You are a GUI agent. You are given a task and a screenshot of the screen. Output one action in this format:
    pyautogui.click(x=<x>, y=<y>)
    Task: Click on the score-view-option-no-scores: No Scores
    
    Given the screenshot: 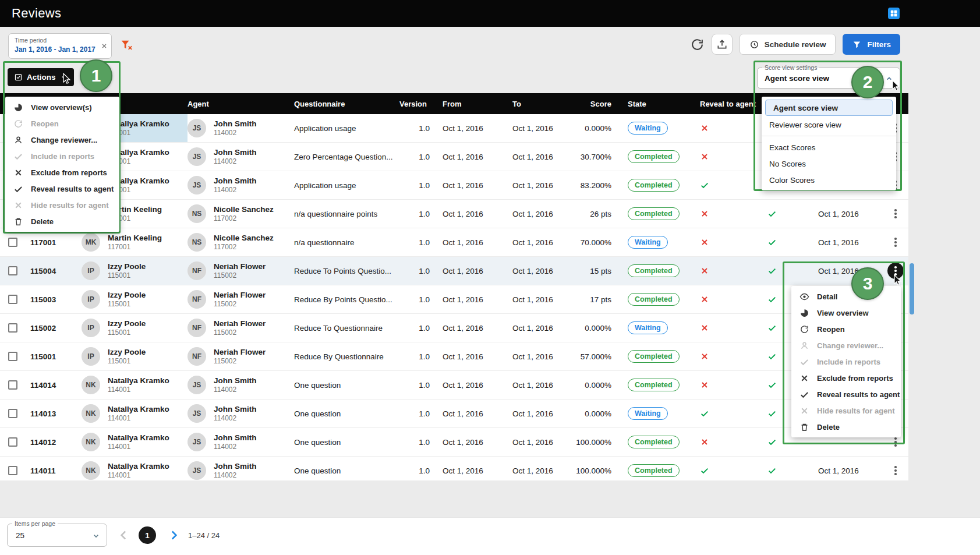 What is the action you would take?
    pyautogui.click(x=829, y=164)
    